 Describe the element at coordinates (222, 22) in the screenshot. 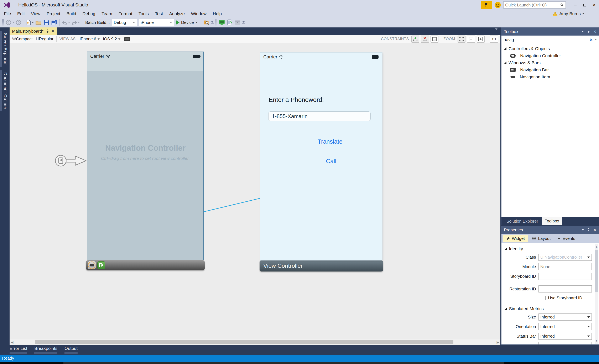

I see `ios-simulator-button` at that location.